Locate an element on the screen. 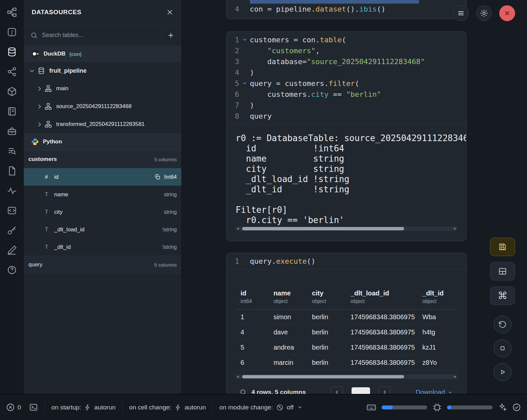 Image resolution: width=527 pixels, height=420 pixels. packages-icon is located at coordinates (12, 92).